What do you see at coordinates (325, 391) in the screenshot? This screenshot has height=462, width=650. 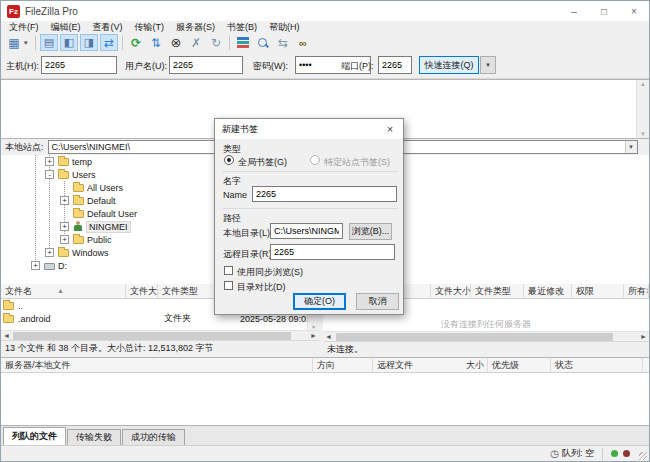 I see `transfer-queue: 服务器/本地文件 方向 远程文件 大小 优先级 状态` at bounding box center [325, 391].